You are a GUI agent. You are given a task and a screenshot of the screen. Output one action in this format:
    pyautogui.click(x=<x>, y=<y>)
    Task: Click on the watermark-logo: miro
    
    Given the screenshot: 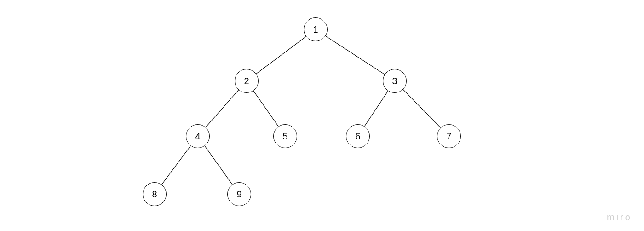 What is the action you would take?
    pyautogui.click(x=619, y=217)
    